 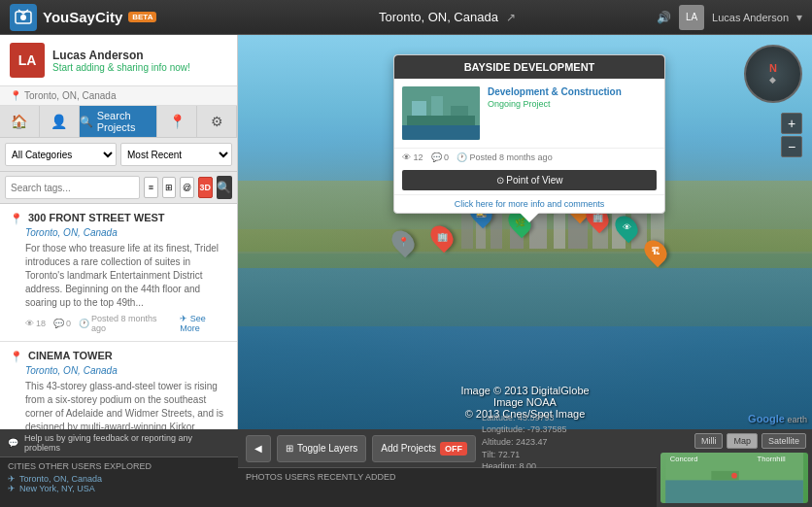 What do you see at coordinates (70, 355) in the screenshot?
I see `project-title: CINEMA TOWER` at bounding box center [70, 355].